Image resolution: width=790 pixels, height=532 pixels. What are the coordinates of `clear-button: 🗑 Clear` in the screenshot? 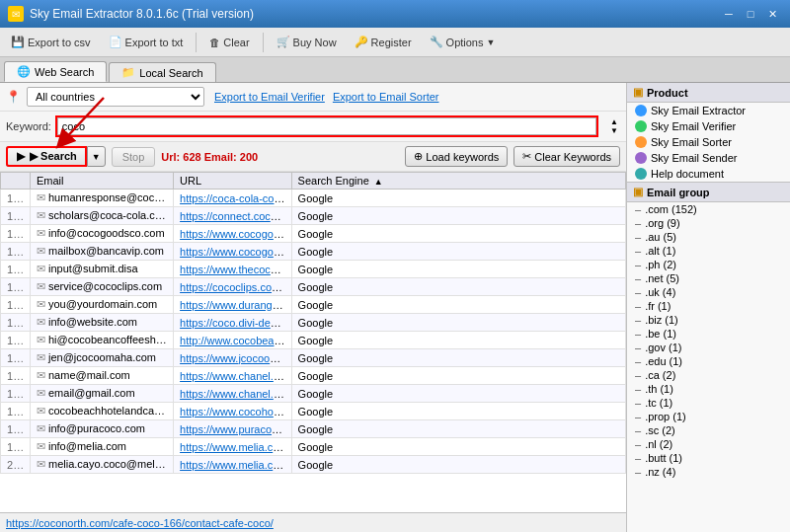 It's located at (229, 42).